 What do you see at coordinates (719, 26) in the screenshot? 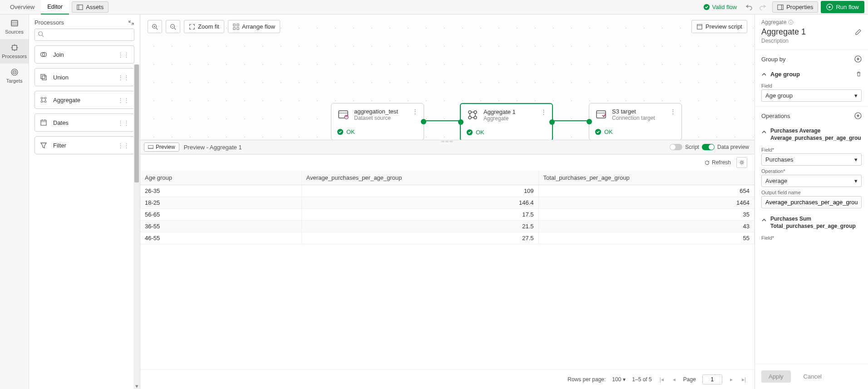
I see `preview-script-button: Preview script` at bounding box center [719, 26].